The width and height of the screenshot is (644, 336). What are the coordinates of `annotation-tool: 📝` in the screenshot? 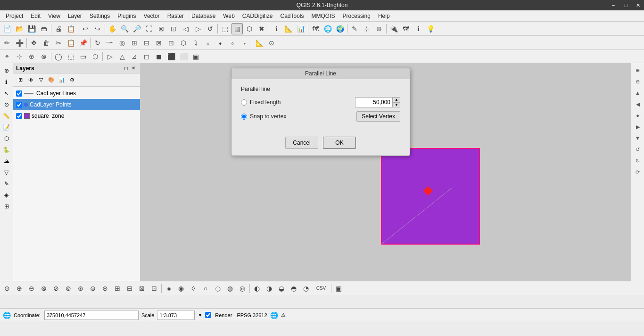 It's located at (7, 127).